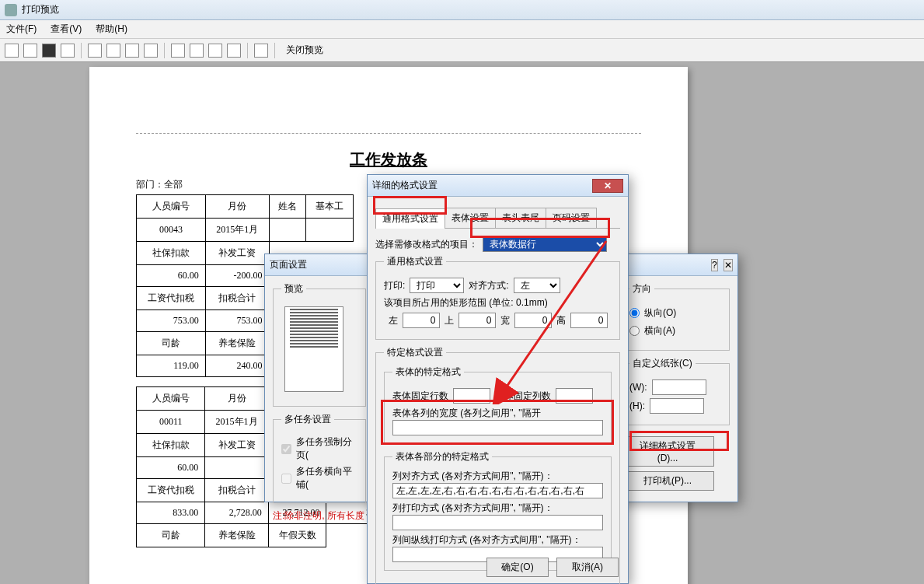 This screenshot has height=584, width=924. I want to click on multitask-tile-checkbox, so click(286, 479).